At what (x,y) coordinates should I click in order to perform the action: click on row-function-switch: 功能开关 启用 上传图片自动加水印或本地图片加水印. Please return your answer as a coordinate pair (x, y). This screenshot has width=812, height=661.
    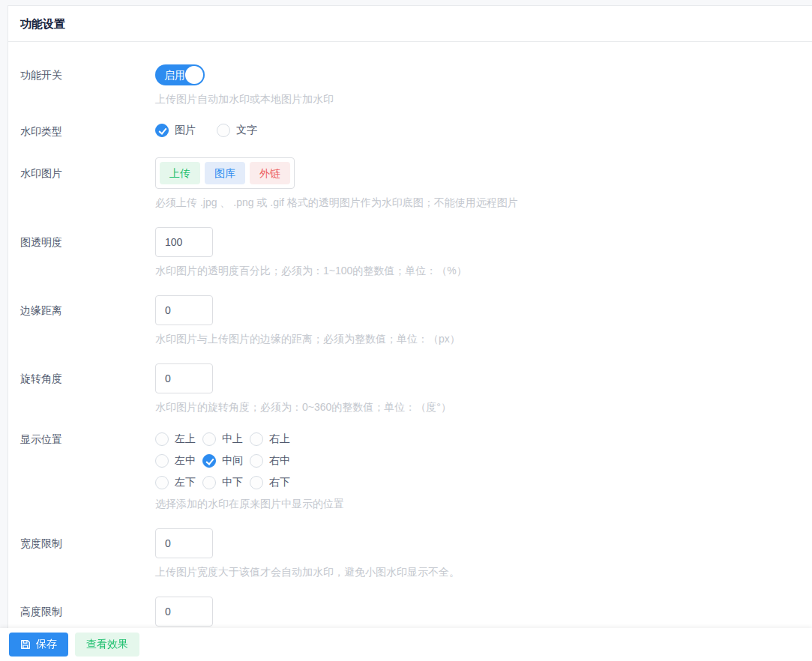
    Looking at the image, I should click on (410, 85).